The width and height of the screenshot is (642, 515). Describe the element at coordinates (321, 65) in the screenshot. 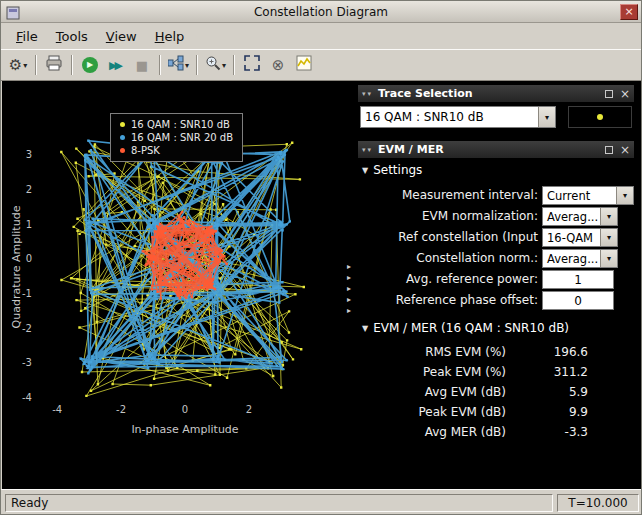

I see `toolbar: ⚙▾ ▶ ▶▶ ■ ▾ ▾ ⊗` at that location.